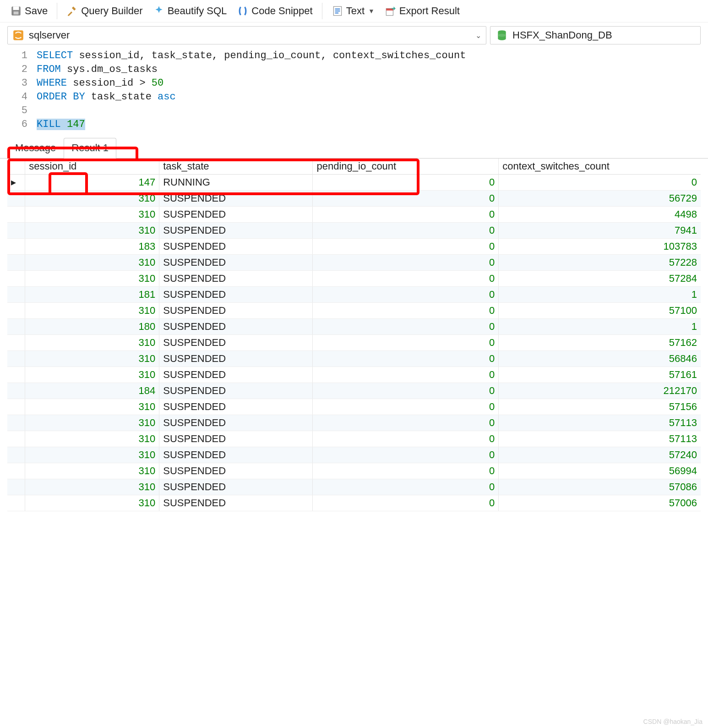 This screenshot has height=728, width=708. Describe the element at coordinates (600, 231) in the screenshot. I see `cell-context_switches_count: 7941` at that location.